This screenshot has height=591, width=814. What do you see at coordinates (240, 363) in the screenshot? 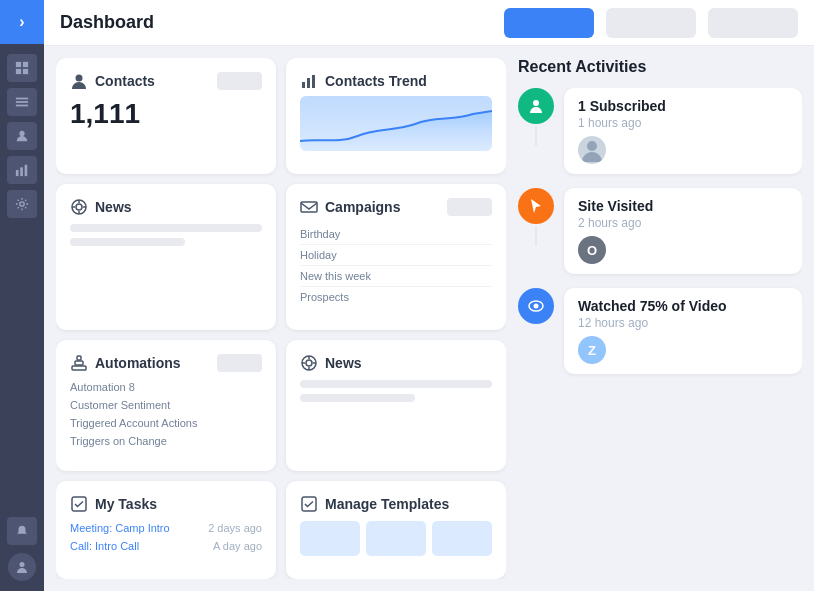
I see `automations-badge` at bounding box center [240, 363].